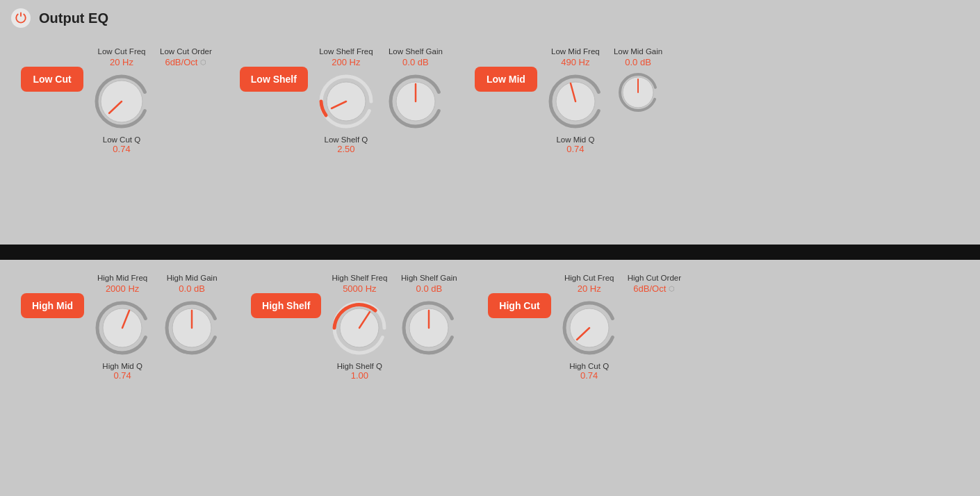 This screenshot has height=496, width=980. I want to click on low-shelf-gain-col: Low Shelf Gain 0.0 dB, so click(416, 90).